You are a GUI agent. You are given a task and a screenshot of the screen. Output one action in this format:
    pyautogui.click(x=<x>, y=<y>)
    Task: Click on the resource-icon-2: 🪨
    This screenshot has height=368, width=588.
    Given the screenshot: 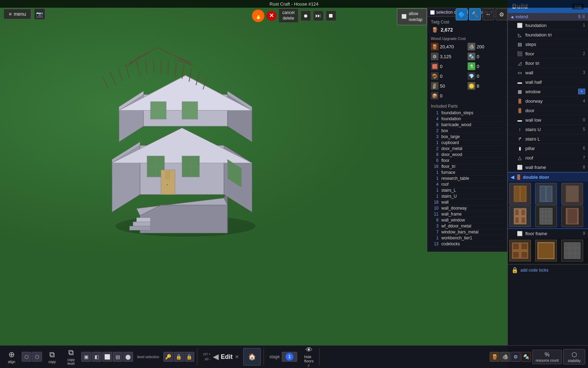 What is the action you would take?
    pyautogui.click(x=505, y=357)
    